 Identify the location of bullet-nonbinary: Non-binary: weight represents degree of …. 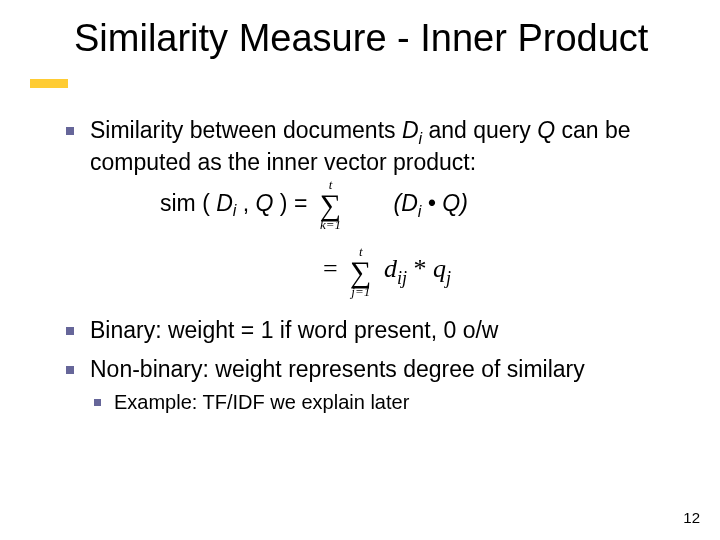
(372, 385).